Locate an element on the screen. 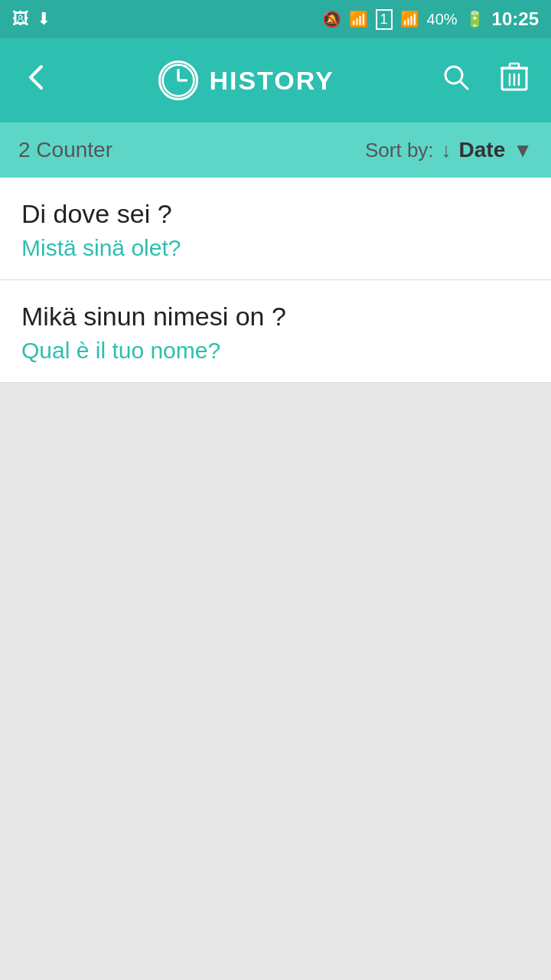  toolbar-title-area: HISTORY is located at coordinates (246, 80).